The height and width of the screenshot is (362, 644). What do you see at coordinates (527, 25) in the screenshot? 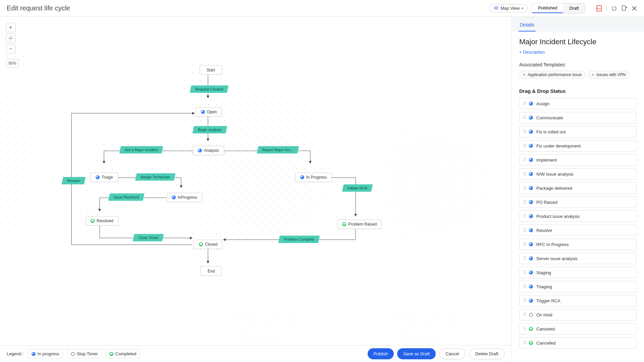
I see `tab-details: Details` at bounding box center [527, 25].